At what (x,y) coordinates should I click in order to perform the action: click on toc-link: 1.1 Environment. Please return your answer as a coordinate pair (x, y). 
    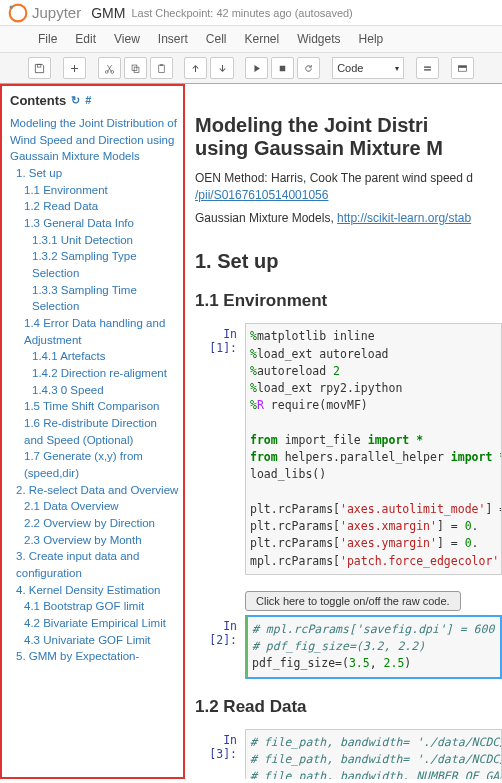
    Looking at the image, I should click on (94, 190).